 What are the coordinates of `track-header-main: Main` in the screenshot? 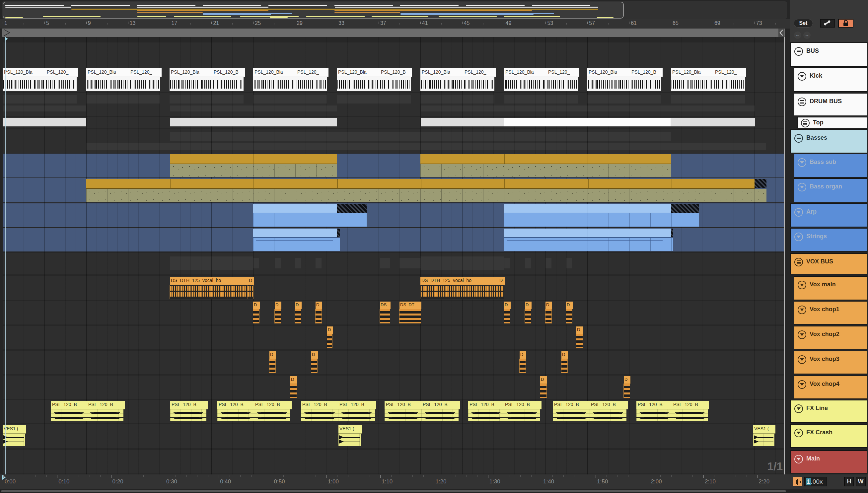 It's located at (829, 462).